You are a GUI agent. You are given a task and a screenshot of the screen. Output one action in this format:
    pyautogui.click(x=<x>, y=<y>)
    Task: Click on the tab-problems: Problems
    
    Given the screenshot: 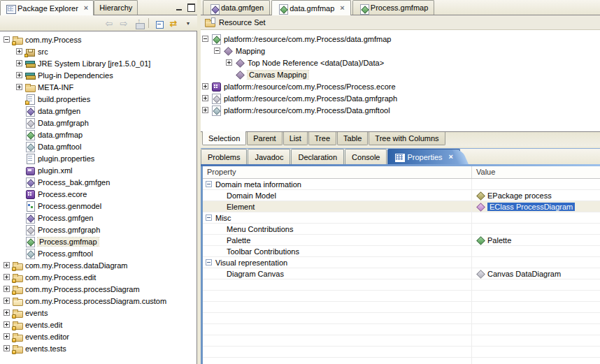 What is the action you would take?
    pyautogui.click(x=224, y=156)
    